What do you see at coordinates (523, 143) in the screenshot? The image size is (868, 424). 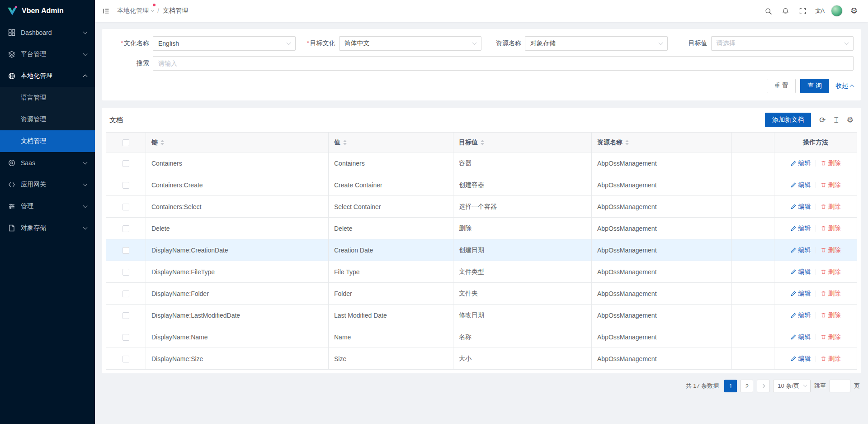 I see `column-header-target: 目标值` at bounding box center [523, 143].